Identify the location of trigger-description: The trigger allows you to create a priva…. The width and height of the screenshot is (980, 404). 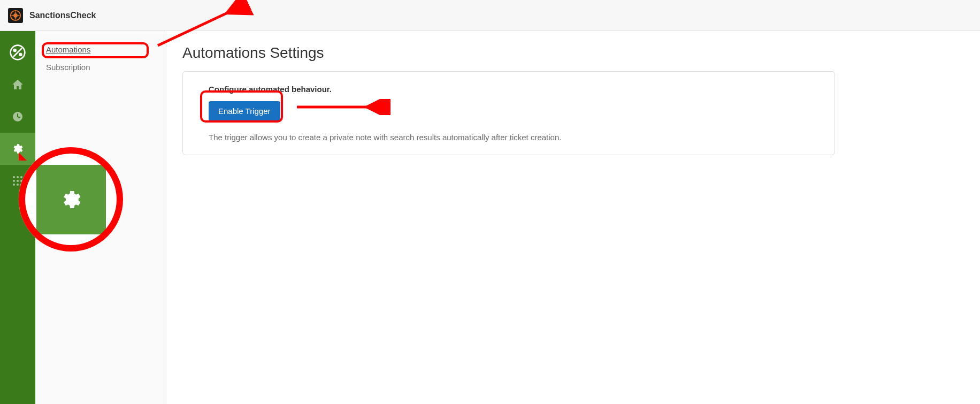
(509, 137).